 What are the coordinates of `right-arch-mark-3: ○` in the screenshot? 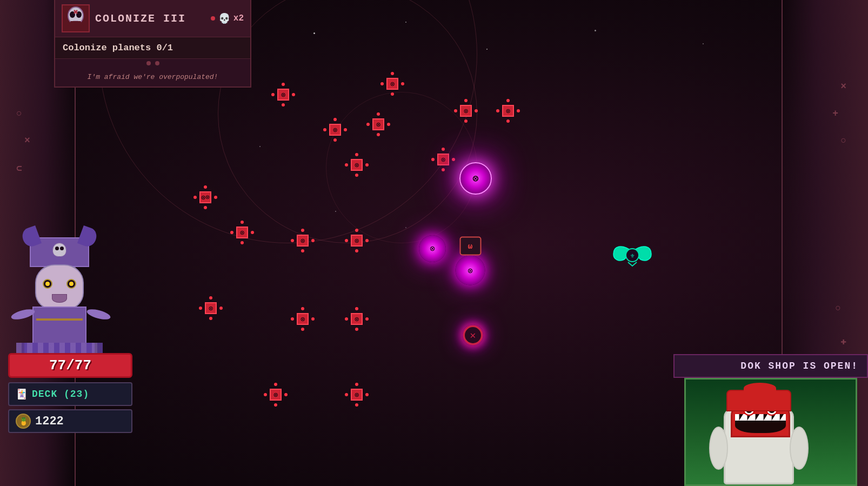 It's located at (843, 141).